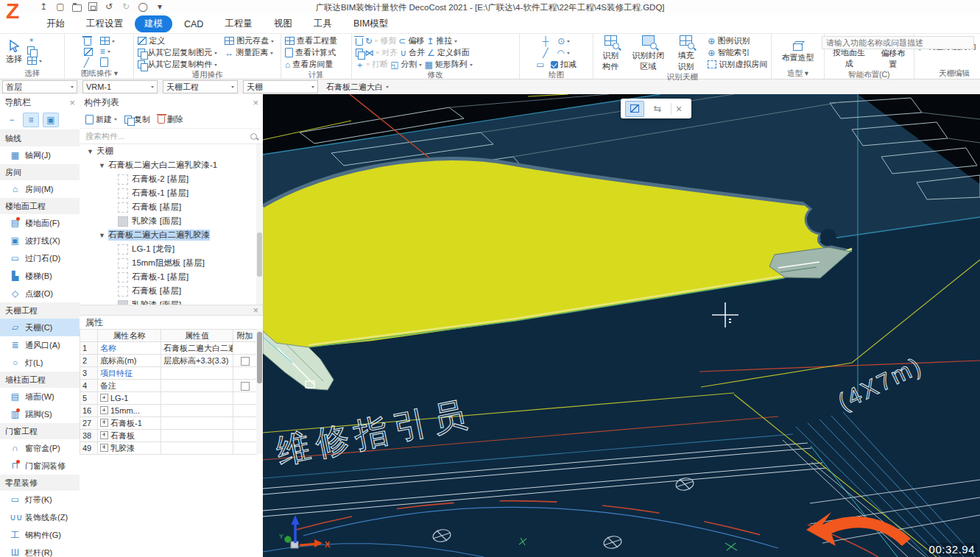  I want to click on delete-icon, so click(359, 42).